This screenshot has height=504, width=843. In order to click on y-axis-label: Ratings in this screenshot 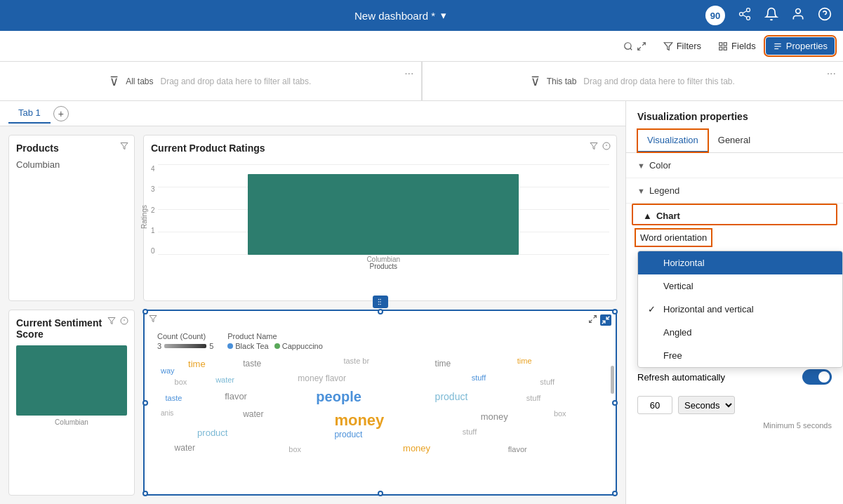, I will do `click(145, 217)`.